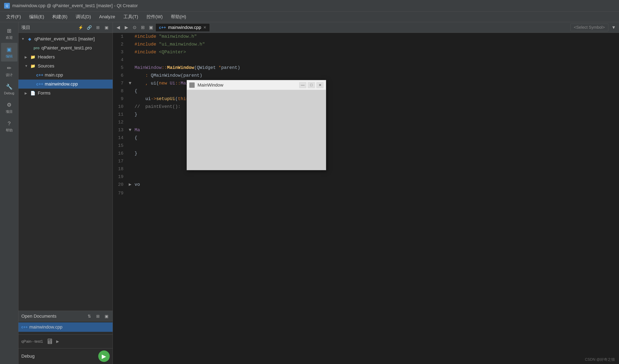  What do you see at coordinates (9, 75) in the screenshot?
I see `sidebar-label-2: 设计` at bounding box center [9, 75].